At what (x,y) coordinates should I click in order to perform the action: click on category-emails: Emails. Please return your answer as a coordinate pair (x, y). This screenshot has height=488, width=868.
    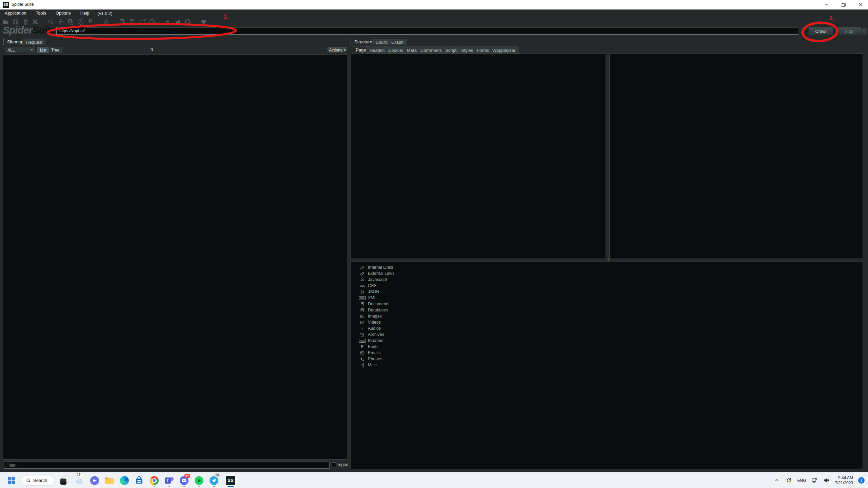
    Looking at the image, I should click on (370, 353).